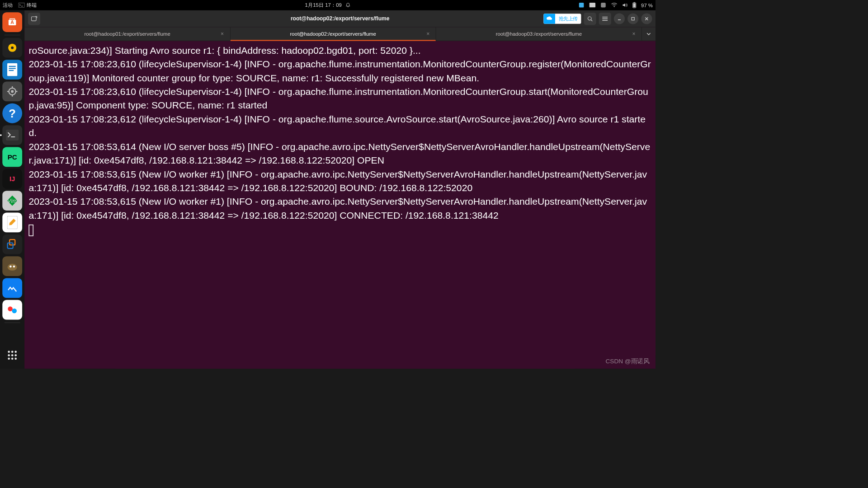  I want to click on activities-button: 活动, so click(8, 5).